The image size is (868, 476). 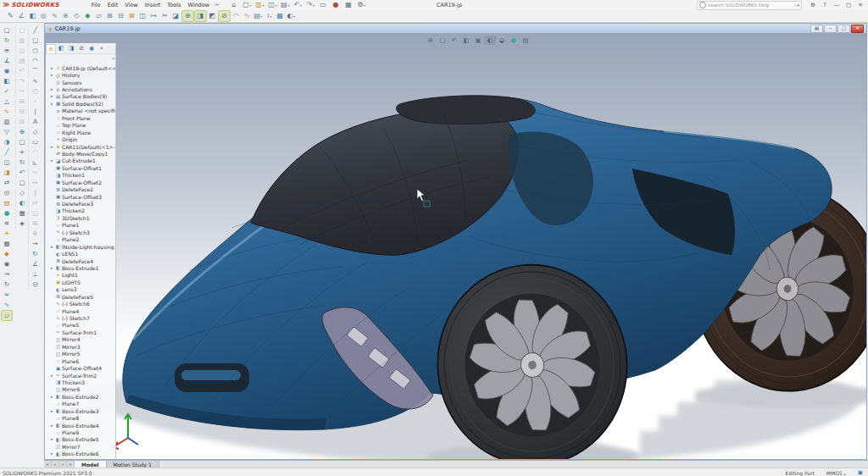 What do you see at coordinates (81, 153) in the screenshot?
I see `tree-item: ⇄ Body-Move/Copy1` at bounding box center [81, 153].